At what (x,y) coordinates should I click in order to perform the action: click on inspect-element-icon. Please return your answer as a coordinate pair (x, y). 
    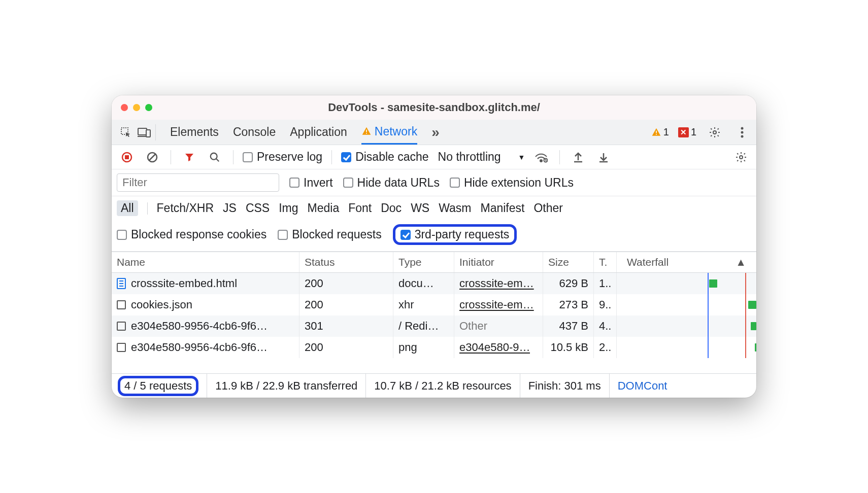
    Looking at the image, I should click on (126, 132).